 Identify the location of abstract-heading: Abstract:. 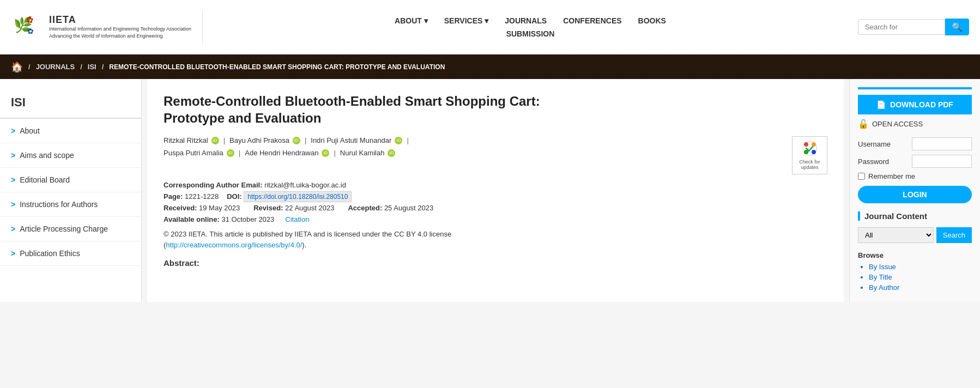
(495, 263).